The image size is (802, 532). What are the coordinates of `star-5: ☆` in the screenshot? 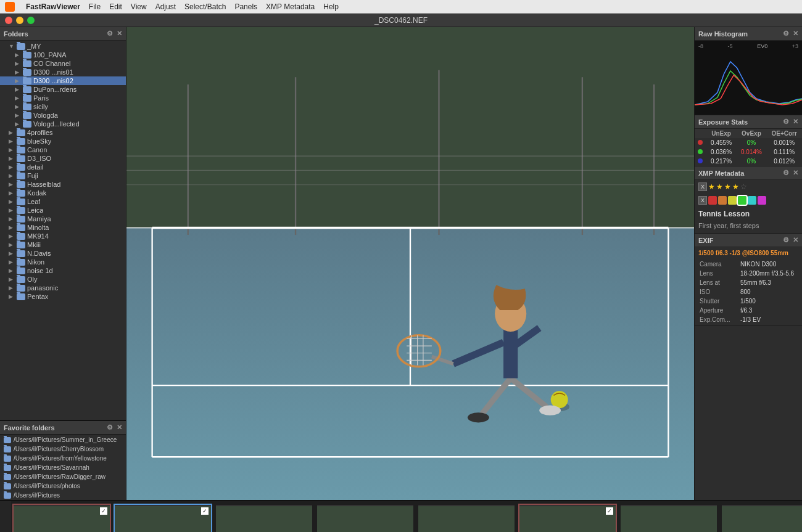 It's located at (744, 187).